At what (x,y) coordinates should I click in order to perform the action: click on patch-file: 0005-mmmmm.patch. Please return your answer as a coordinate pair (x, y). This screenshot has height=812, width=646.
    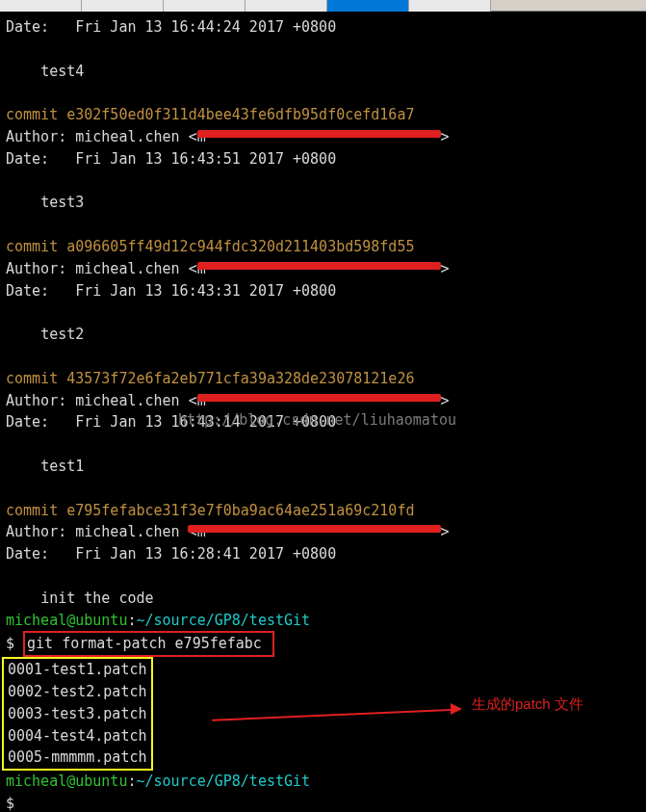
    Looking at the image, I should click on (77, 757).